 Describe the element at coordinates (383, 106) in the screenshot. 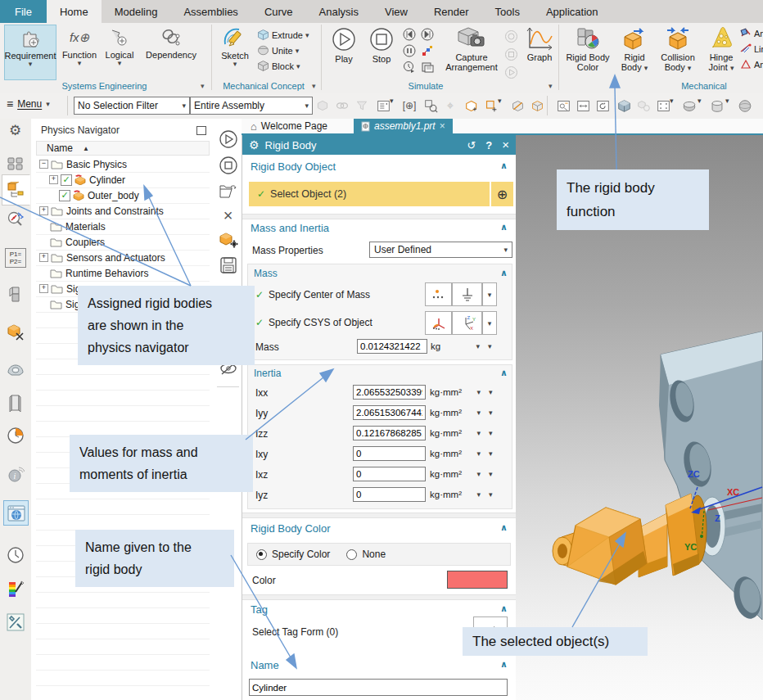

I see `view-list-icon` at that location.